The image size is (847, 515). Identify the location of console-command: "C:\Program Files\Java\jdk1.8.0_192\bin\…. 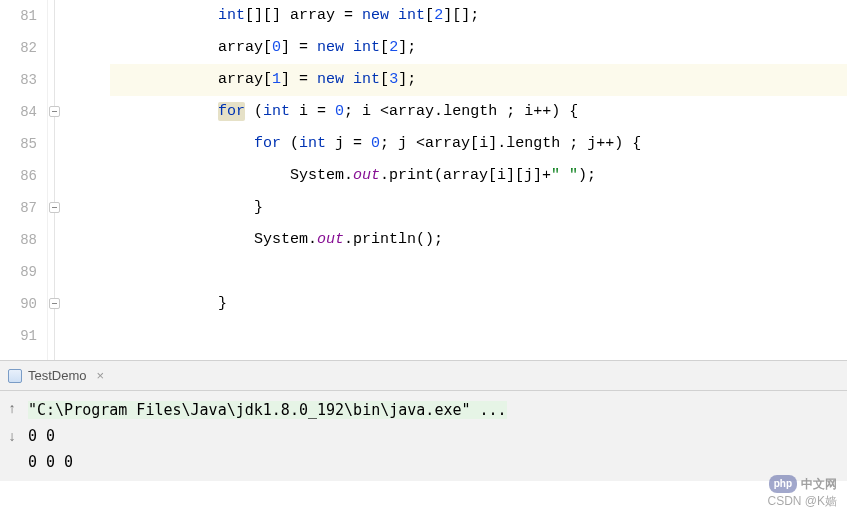
(268, 410).